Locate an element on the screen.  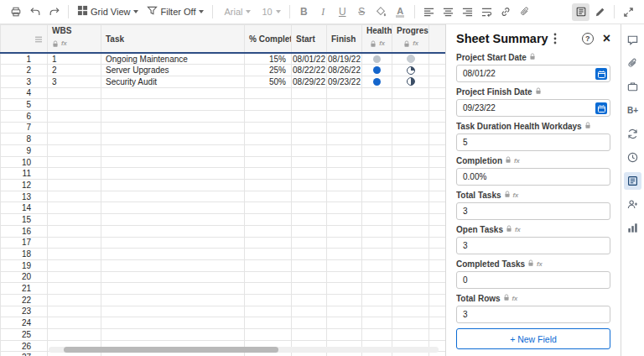
field-value: 5 is located at coordinates (533, 143).